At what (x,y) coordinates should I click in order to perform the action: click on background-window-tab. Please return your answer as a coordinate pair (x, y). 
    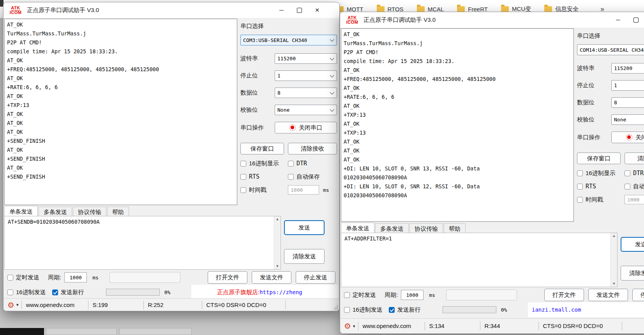
    Looking at the image, I should click on (81, 331).